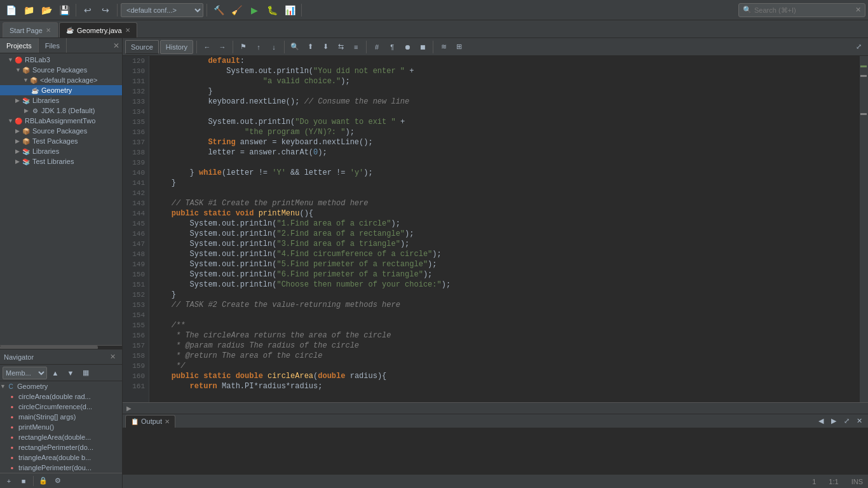 Image resolution: width=868 pixels, height=488 pixels. I want to click on nav-member-label-2: circleCircumference(d..., so click(55, 407).